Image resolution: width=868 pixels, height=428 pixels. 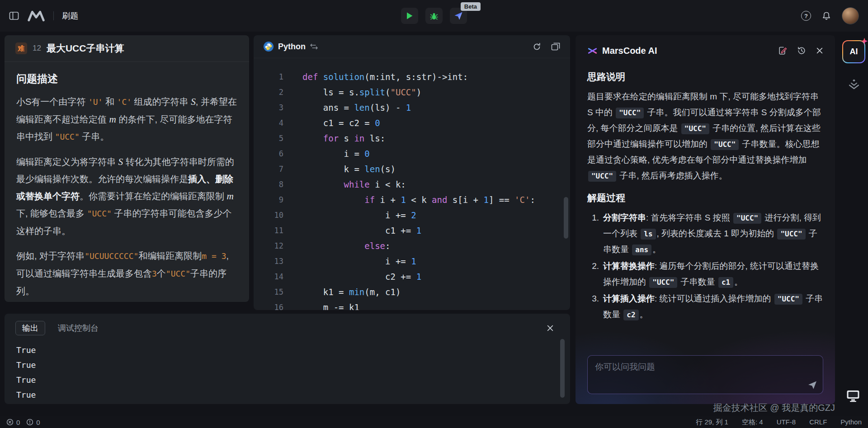 I want to click on text-segment: 0, so click(x=377, y=123).